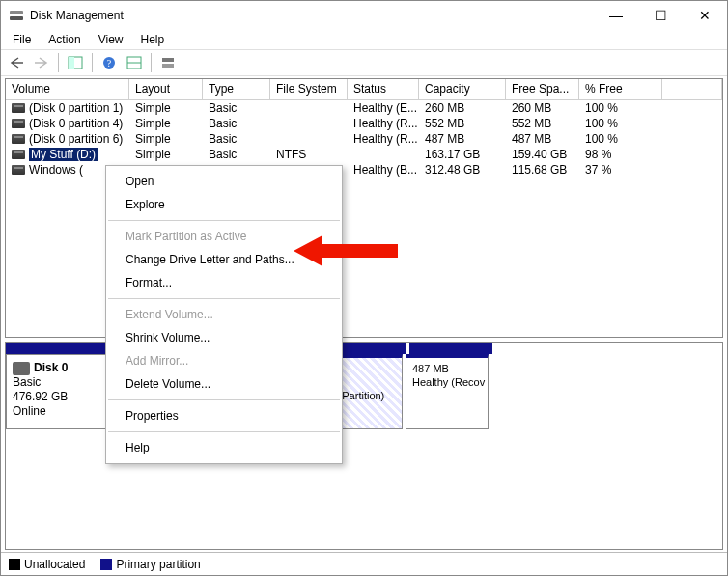  Describe the element at coordinates (447, 392) in the screenshot. I see `partition-block: 487 MBHealthy (Recov` at that location.